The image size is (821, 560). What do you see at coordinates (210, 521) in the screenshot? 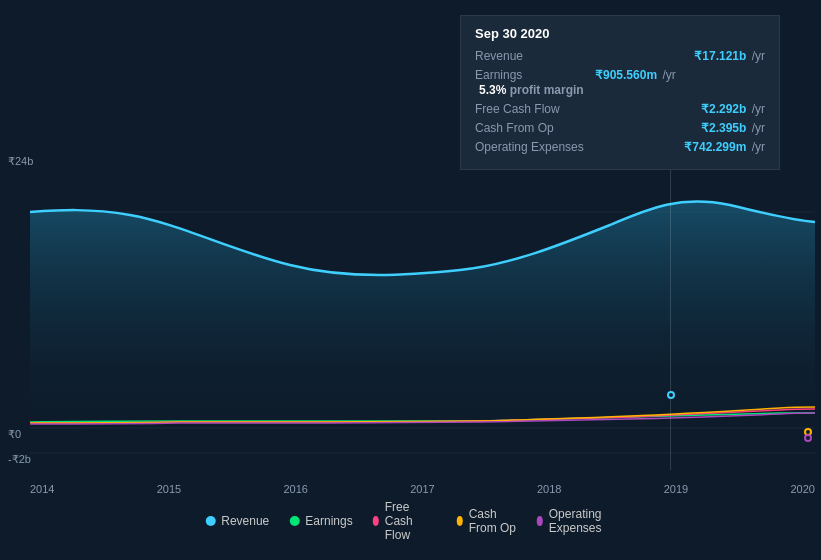
I see `legend-dot-revenue` at bounding box center [210, 521].